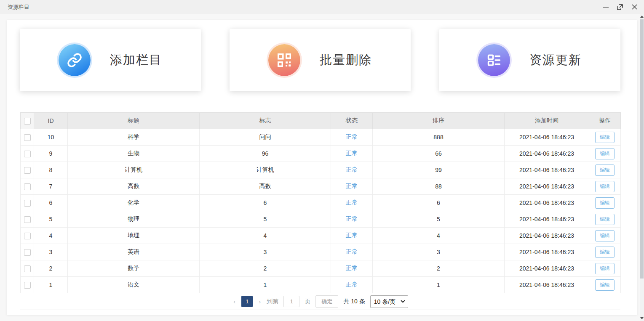  I want to click on maximize-button, so click(620, 7).